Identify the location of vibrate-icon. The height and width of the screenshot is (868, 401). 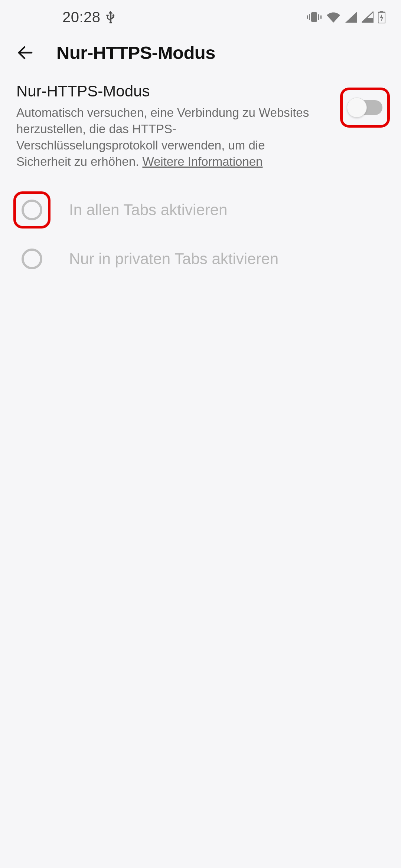
(314, 17).